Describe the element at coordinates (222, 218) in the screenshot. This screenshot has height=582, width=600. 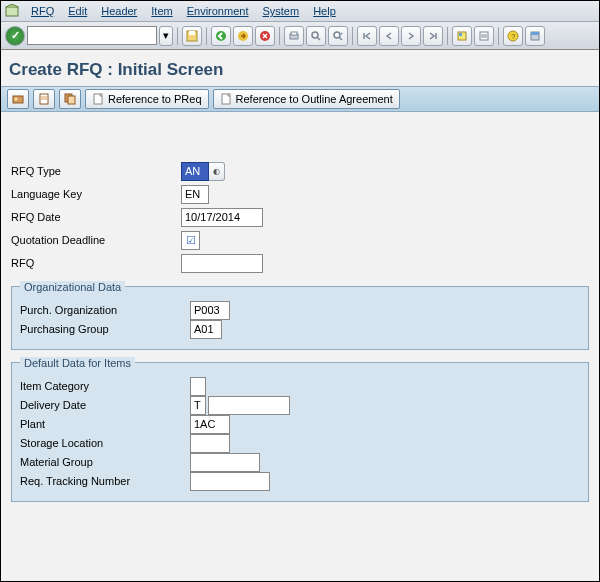
I see `rfq-date-input` at that location.